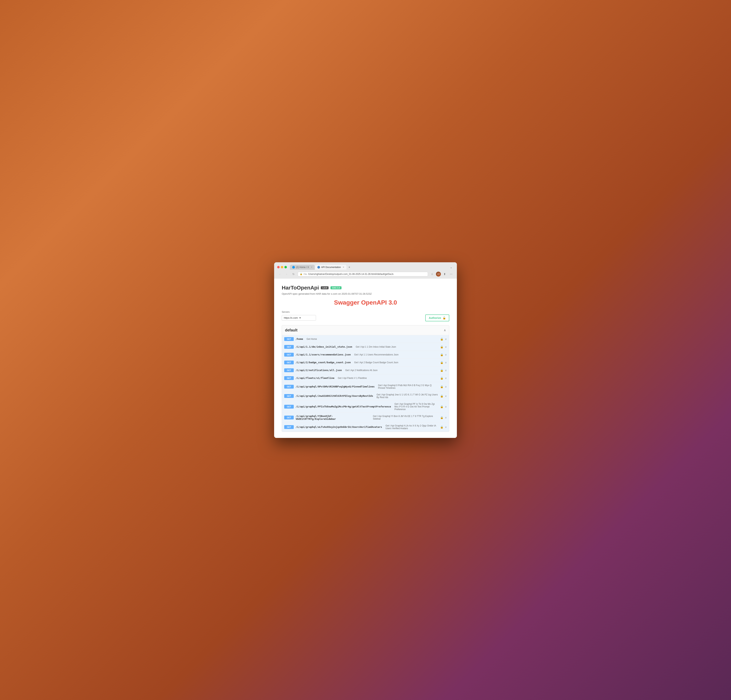 The width and height of the screenshot is (731, 700). Describe the element at coordinates (331, 267) in the screenshot. I see `tab-api-docs: API Documentation ✕` at that location.